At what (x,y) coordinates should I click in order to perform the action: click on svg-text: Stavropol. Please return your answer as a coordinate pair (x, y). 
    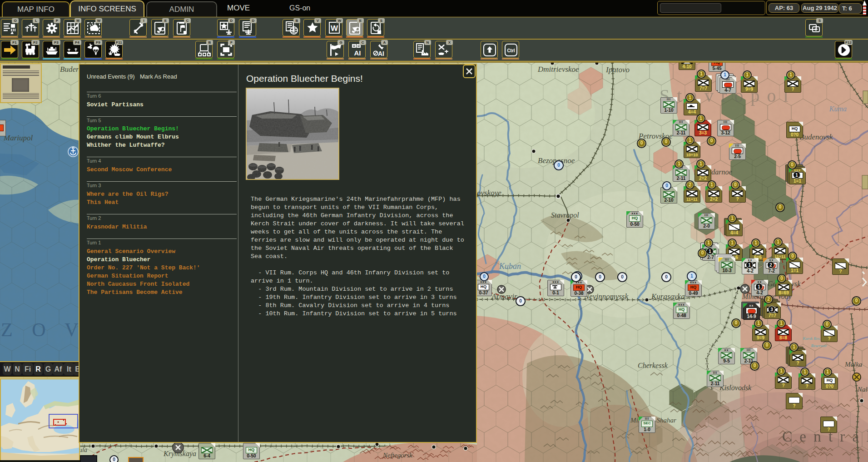
    Looking at the image, I should click on (565, 215).